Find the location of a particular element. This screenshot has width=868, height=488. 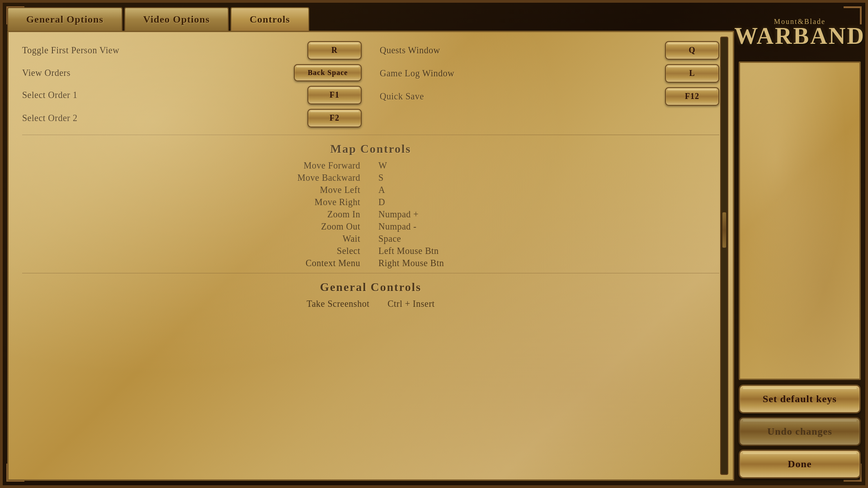

control-row-select-order-1: Select Order 1 F1 is located at coordinates (192, 95).